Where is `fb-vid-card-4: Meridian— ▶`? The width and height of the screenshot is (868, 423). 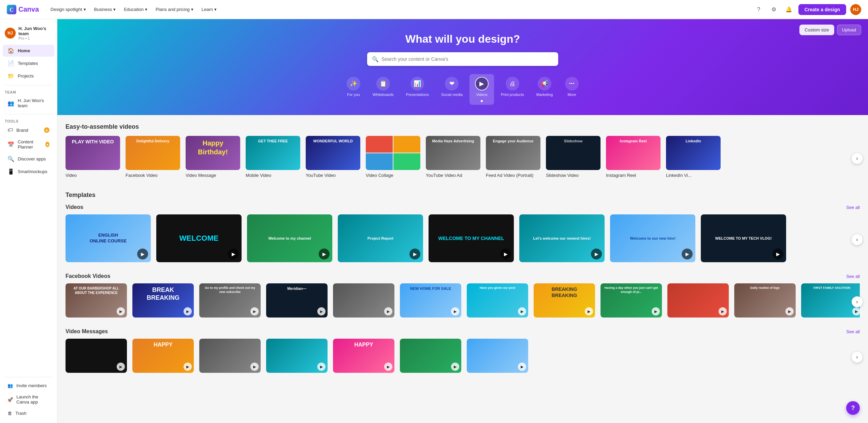
fb-vid-card-4: Meridian— ▶ is located at coordinates (297, 300).